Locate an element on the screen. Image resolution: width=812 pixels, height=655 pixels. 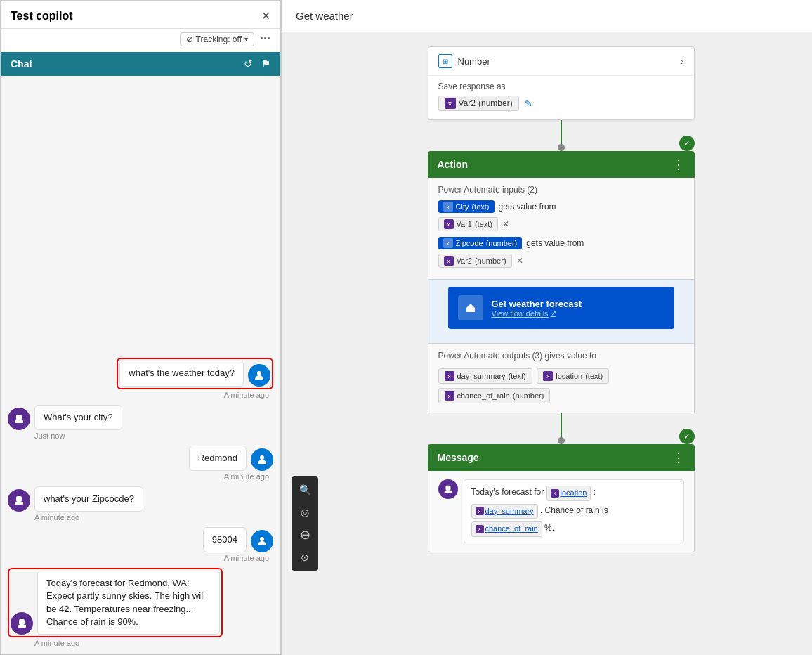
zipcode-gets-value-text: gets value from is located at coordinates (555, 243).